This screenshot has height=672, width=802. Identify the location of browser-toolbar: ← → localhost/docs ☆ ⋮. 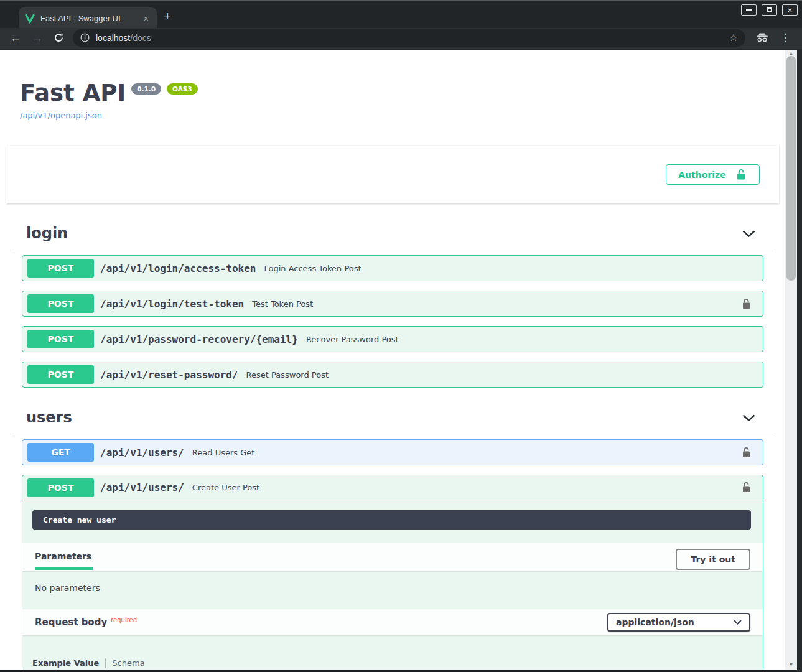
(401, 39).